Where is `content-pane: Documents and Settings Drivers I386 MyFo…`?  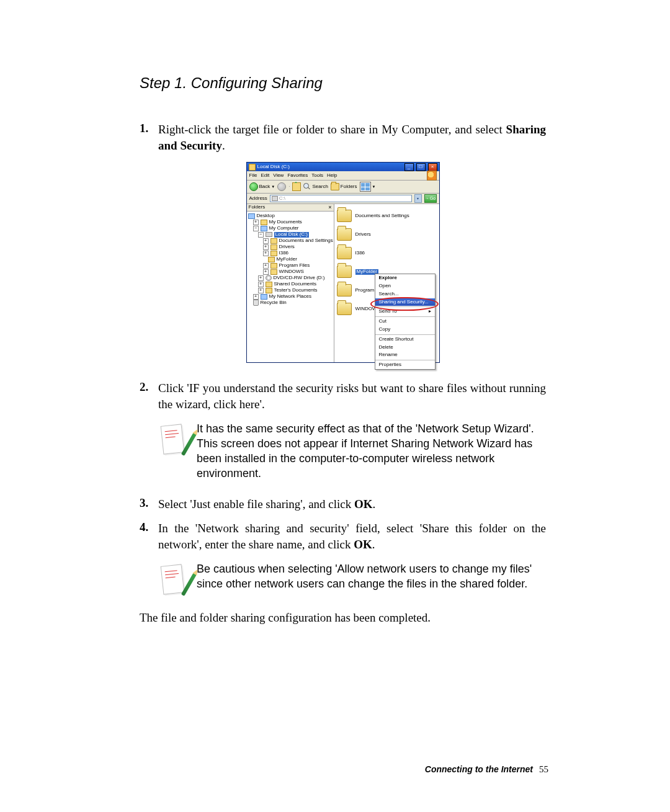 content-pane: Documents and Settings Drivers I386 MyFo… is located at coordinates (387, 283).